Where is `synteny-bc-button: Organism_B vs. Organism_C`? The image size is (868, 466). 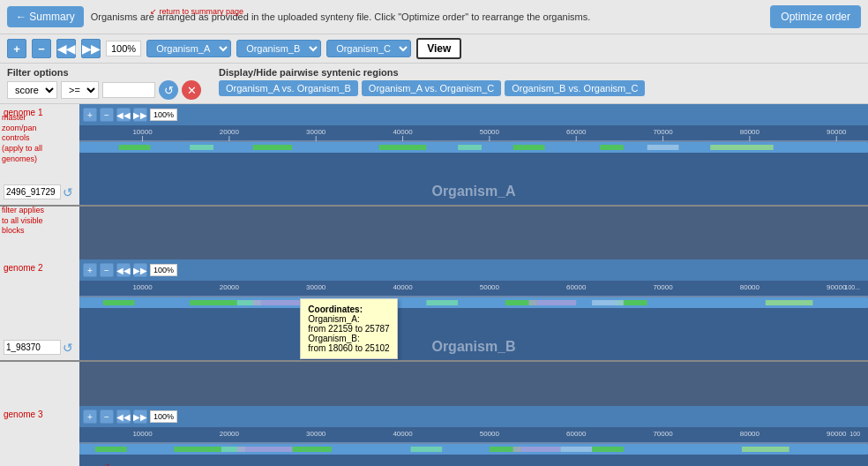
synteny-bc-button: Organism_B vs. Organism_C is located at coordinates (575, 88).